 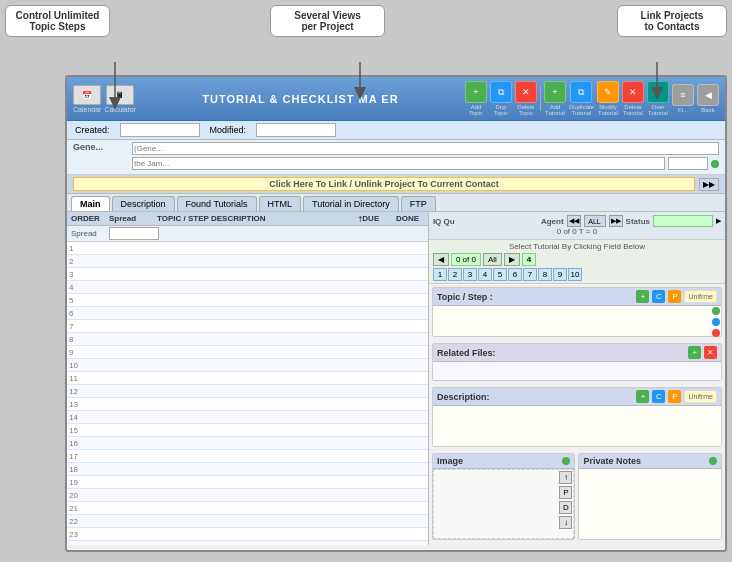 I want to click on description-edit: P, so click(x=674, y=396).